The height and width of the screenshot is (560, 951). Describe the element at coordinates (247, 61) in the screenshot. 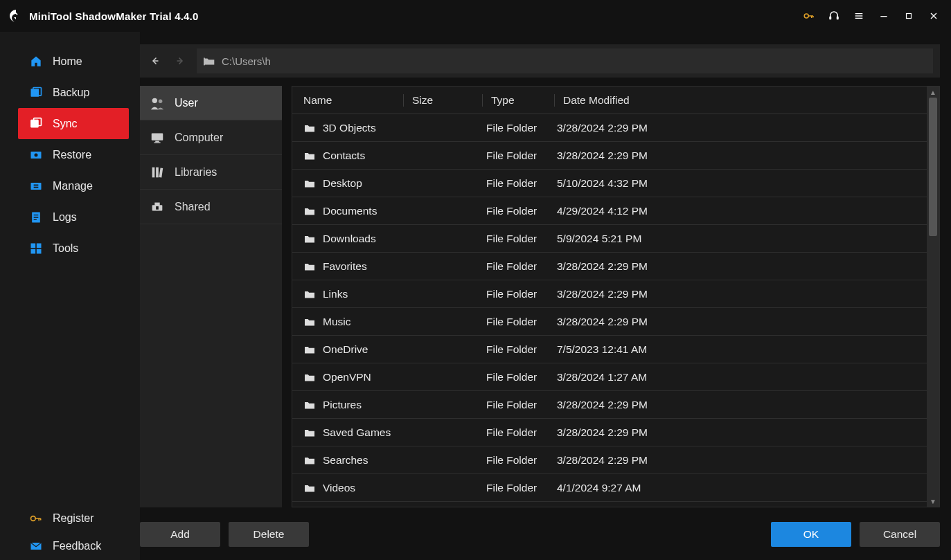

I see `path-text: C:\Users\h` at that location.